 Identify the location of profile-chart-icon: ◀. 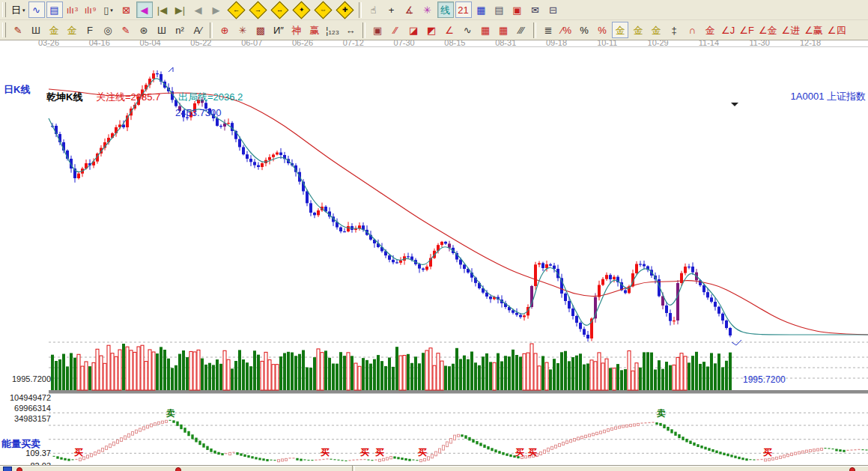
(145, 10).